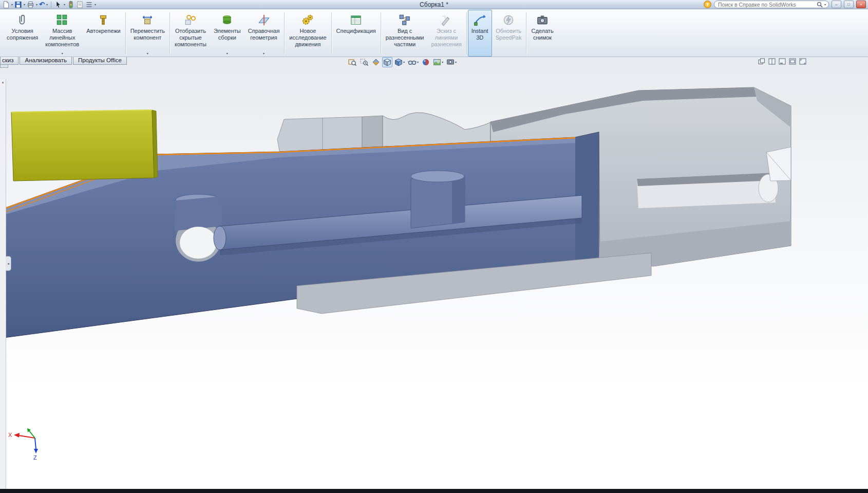  What do you see at coordinates (771, 4) in the screenshot?
I see `help-search-box: ▾` at bounding box center [771, 4].